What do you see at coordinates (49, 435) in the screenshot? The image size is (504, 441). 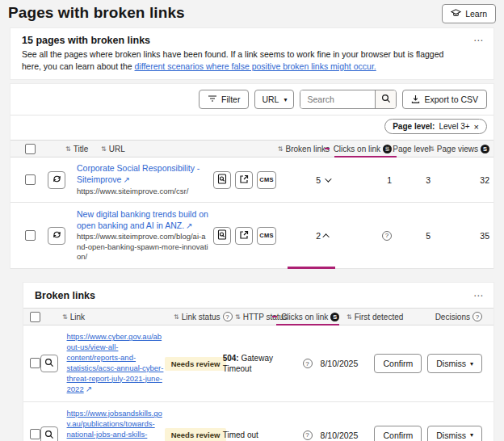 I see `search-icon` at bounding box center [49, 435].